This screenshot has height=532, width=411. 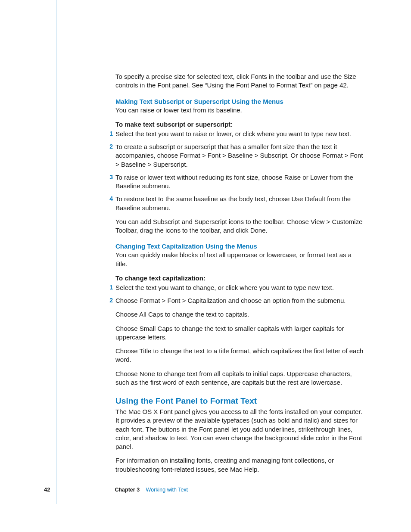 What do you see at coordinates (240, 81) in the screenshot?
I see `intro-paragraph: To specify a precise size for selected t…` at bounding box center [240, 81].